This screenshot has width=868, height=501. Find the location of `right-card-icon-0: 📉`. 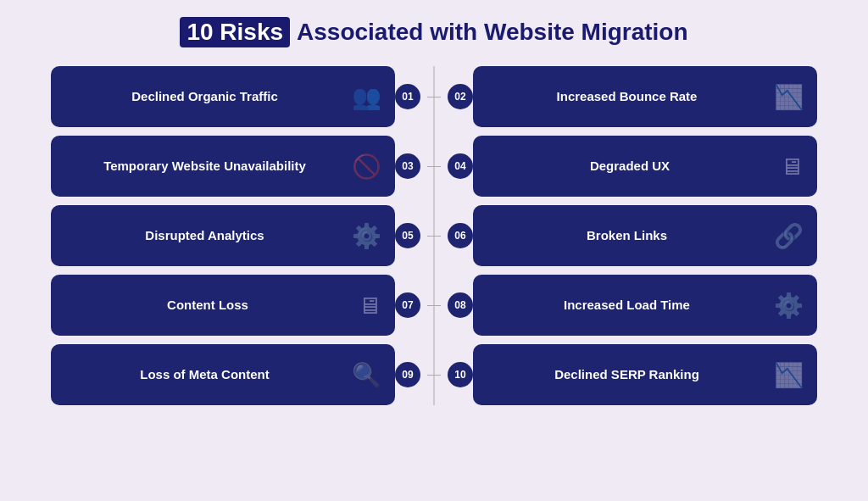

right-card-icon-0: 📉 is located at coordinates (788, 97).